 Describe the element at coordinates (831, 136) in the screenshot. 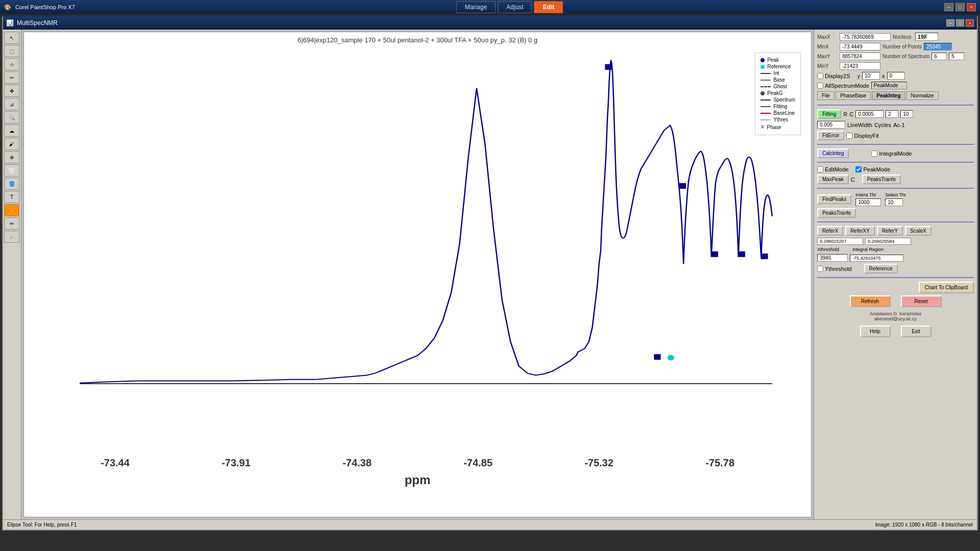

I see `fiterror-button: FitError` at that location.